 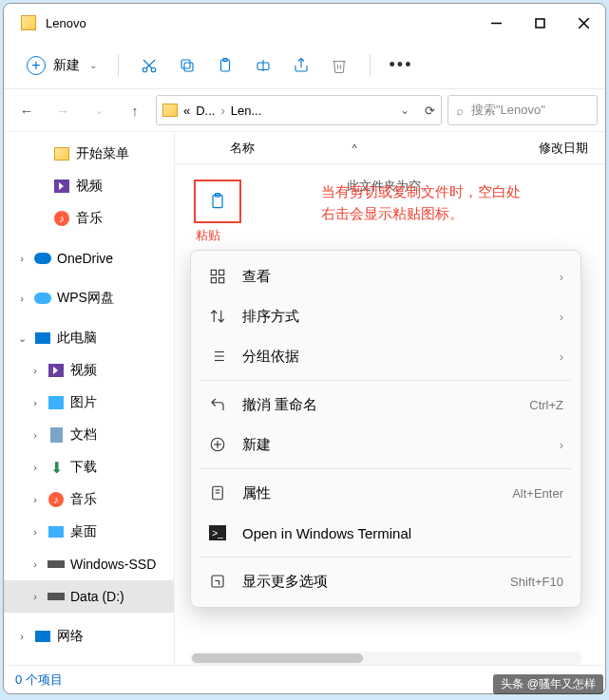 I want to click on horizontal-scrollbar, so click(x=386, y=658).